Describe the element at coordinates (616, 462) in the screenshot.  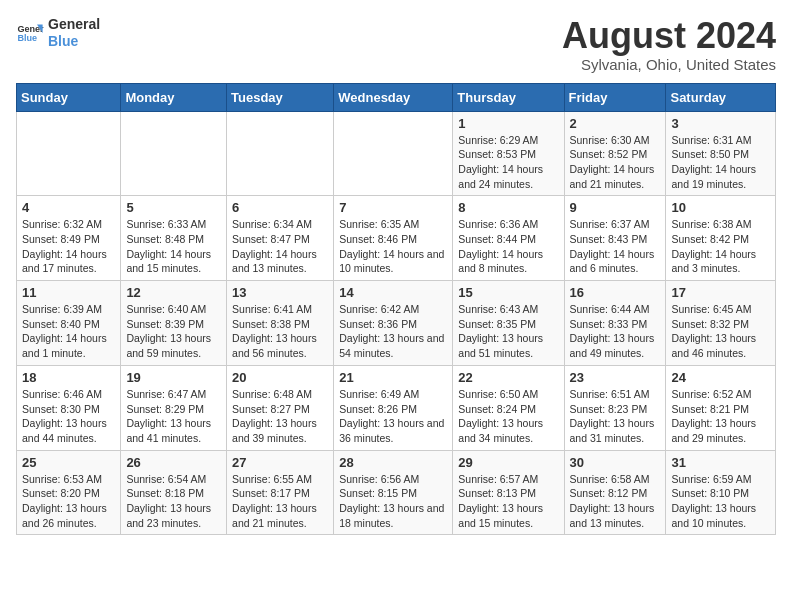
I see `day-number: 30` at that location.